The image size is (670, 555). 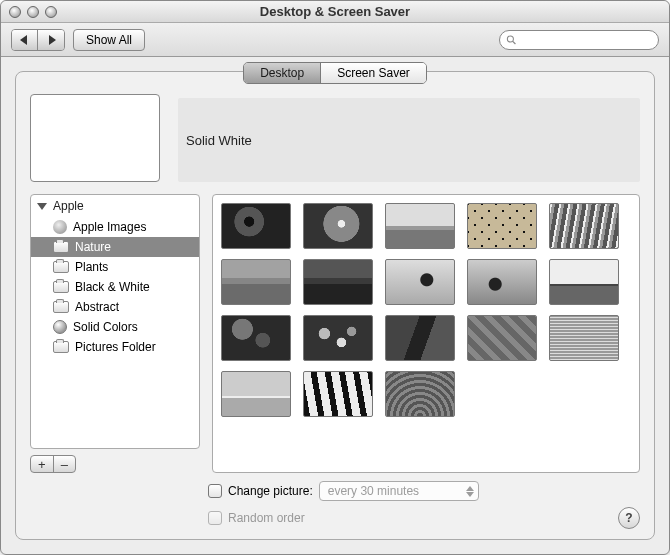 What do you see at coordinates (42, 464) in the screenshot?
I see `add-source-button: +` at bounding box center [42, 464].